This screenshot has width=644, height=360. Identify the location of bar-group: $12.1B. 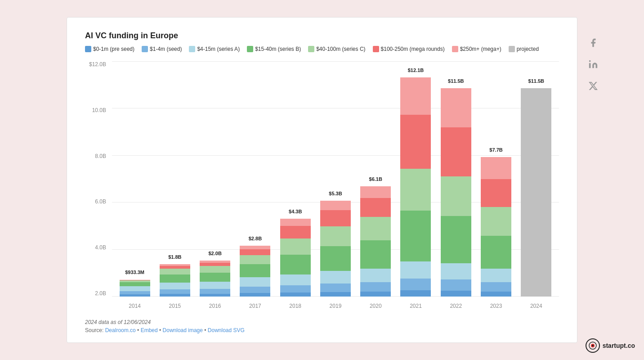
(416, 179).